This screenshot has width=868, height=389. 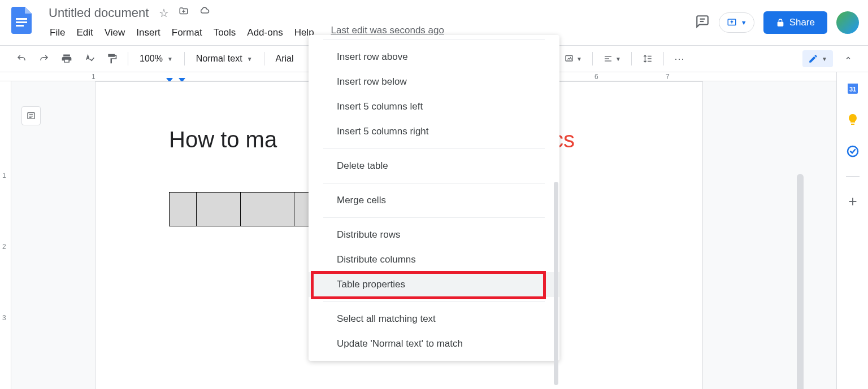 What do you see at coordinates (6, 235) in the screenshot?
I see `vertical-ruler: 1 2 3` at bounding box center [6, 235].